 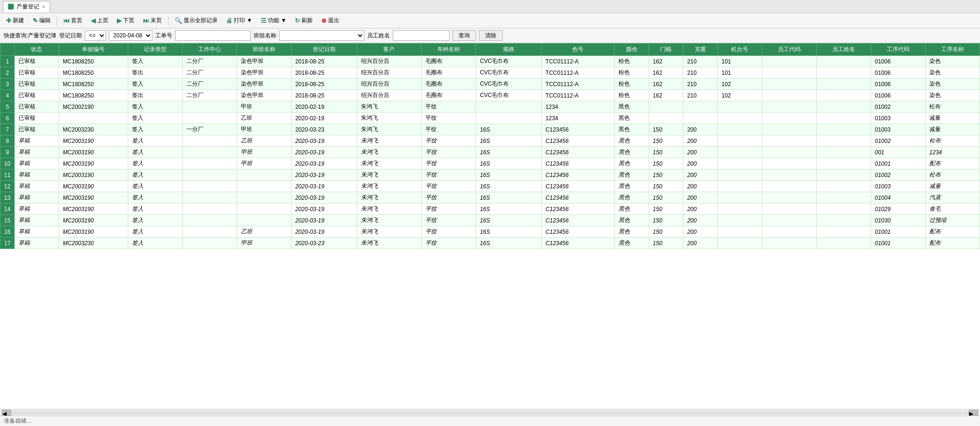 What do you see at coordinates (44, 7) in the screenshot?
I see `tab-close-button: ×` at bounding box center [44, 7].